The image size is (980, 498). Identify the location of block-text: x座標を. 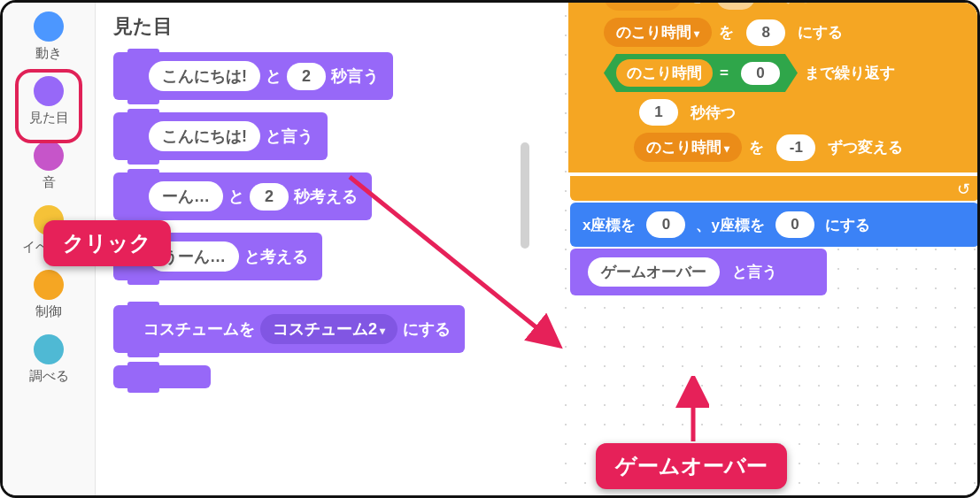
(609, 225).